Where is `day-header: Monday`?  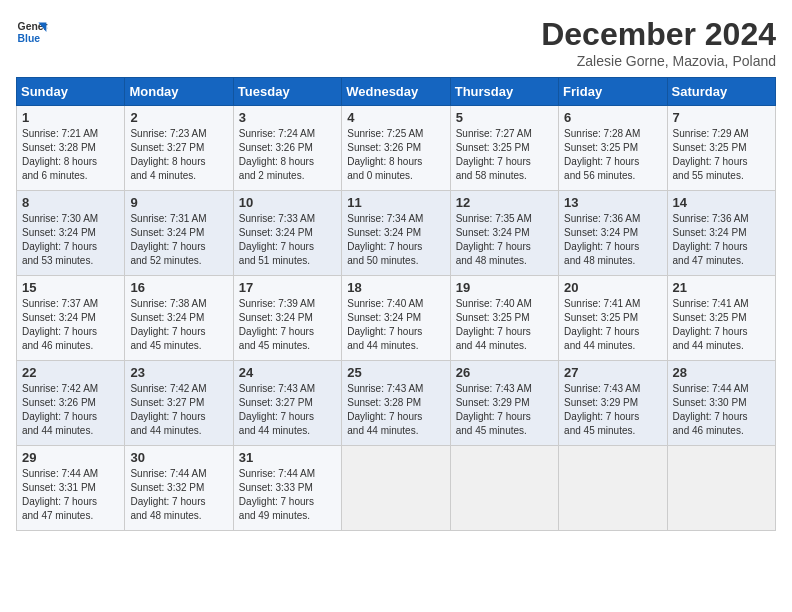
day-header: Monday is located at coordinates (179, 92).